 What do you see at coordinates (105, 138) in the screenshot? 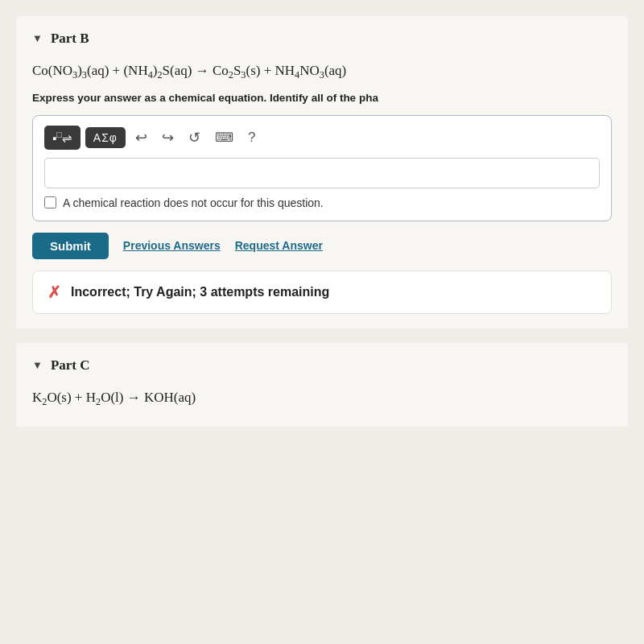
I see `alpha-sigma-phi-button: ΑΣφ` at bounding box center [105, 138].